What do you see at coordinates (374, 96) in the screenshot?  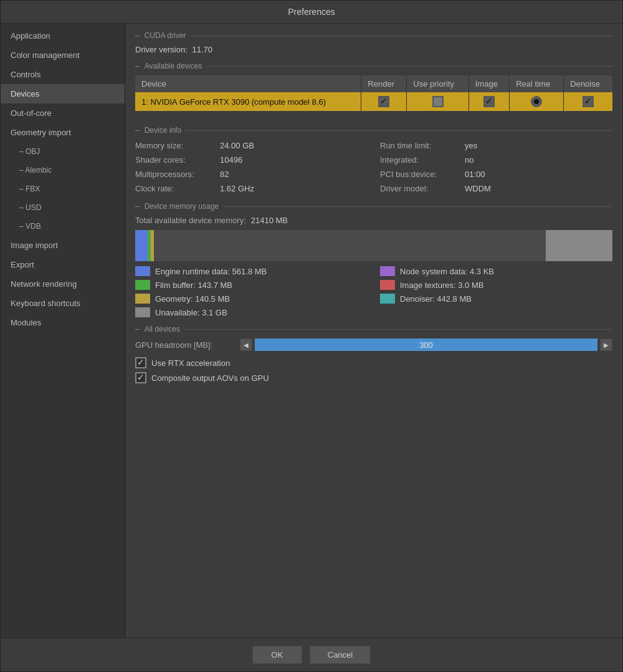 I see `devices-table-wrapper: DeviceRenderUse priorityImageReal timeDe…` at bounding box center [374, 96].